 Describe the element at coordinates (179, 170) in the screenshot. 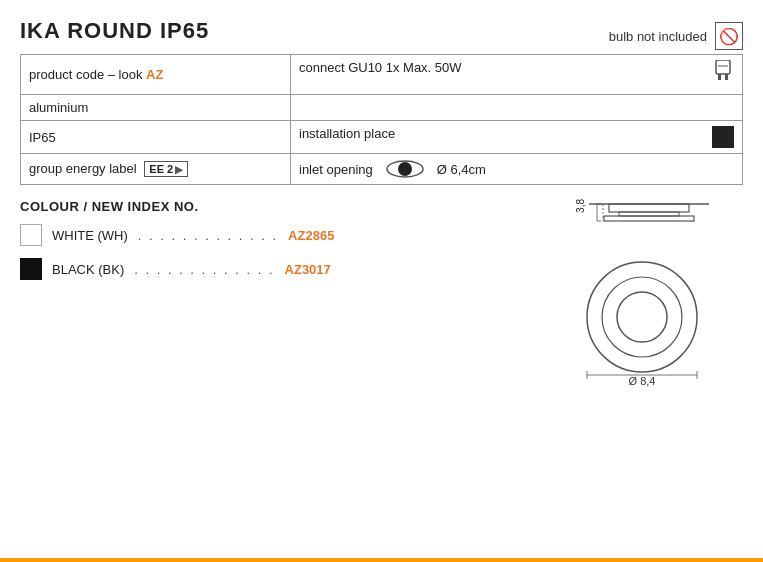

I see `energy-arrow-icon: ▶` at that location.